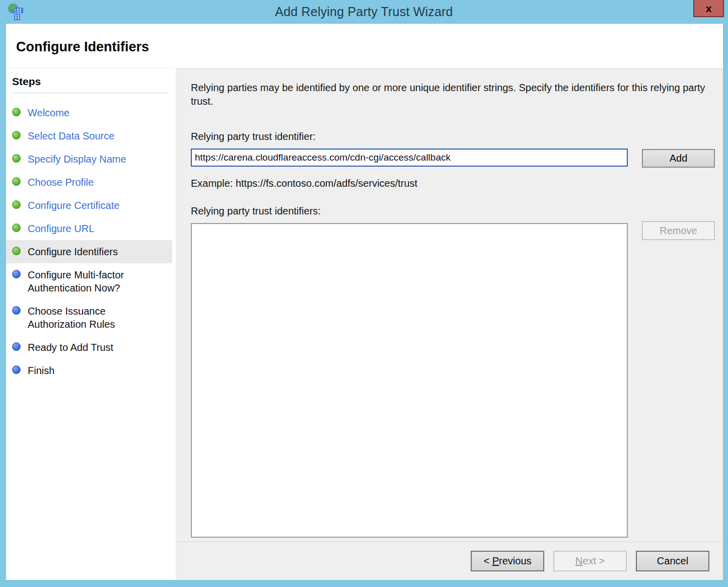 The width and height of the screenshot is (728, 587). Describe the element at coordinates (679, 158) in the screenshot. I see `add-button: Add` at that location.